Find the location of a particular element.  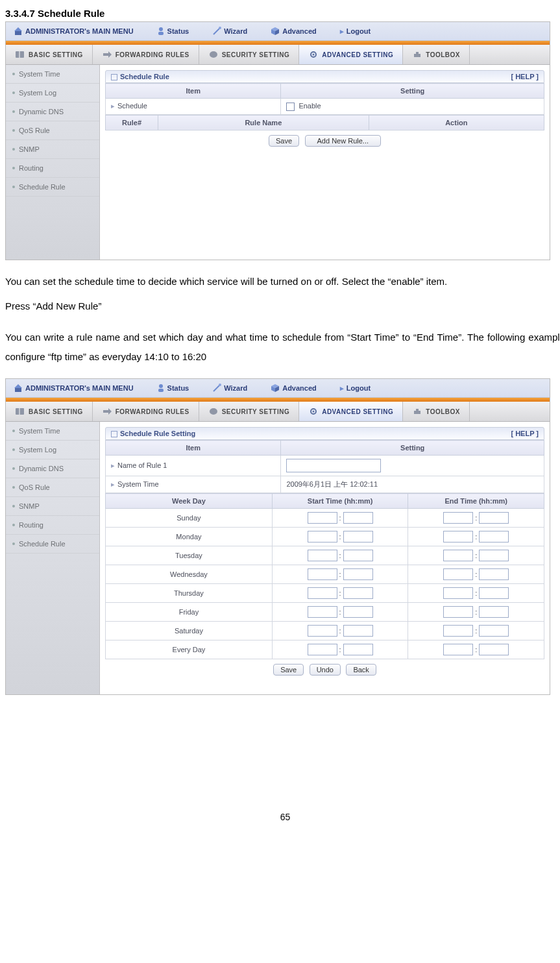

weekday-row: Saturday:: is located at coordinates (325, 631).